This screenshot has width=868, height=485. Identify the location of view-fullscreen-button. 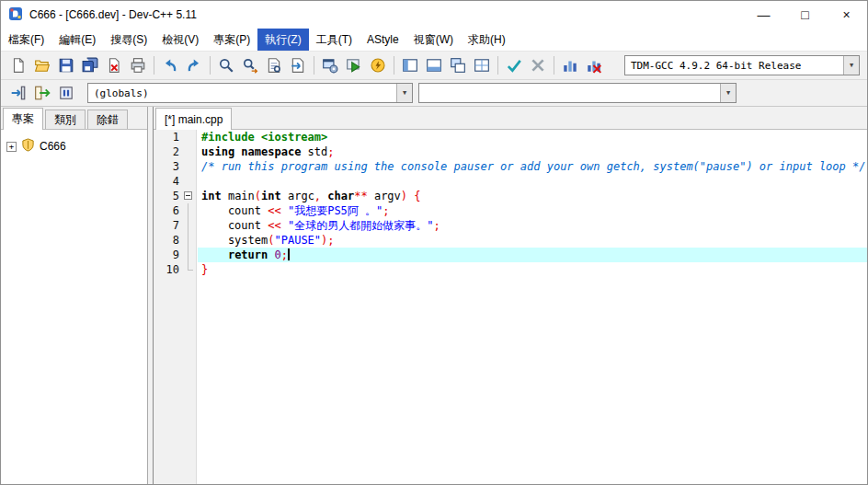
(482, 66).